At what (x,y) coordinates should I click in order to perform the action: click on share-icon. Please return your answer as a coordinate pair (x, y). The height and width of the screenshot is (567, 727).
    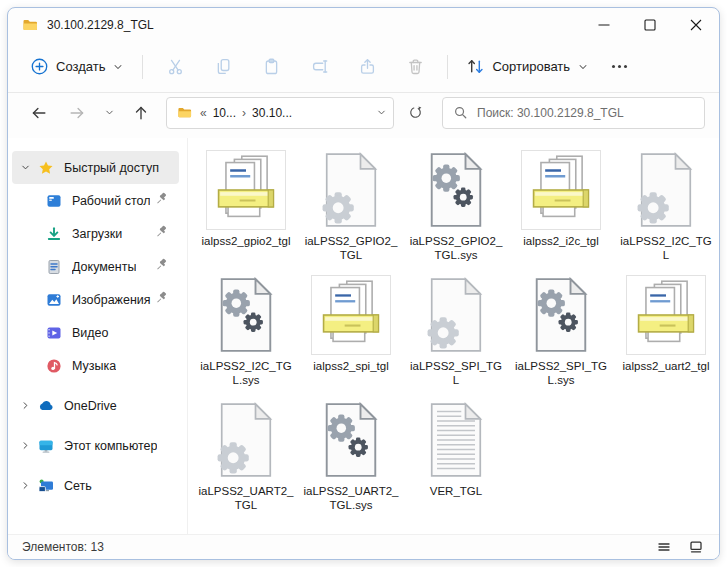
    Looking at the image, I should click on (368, 66).